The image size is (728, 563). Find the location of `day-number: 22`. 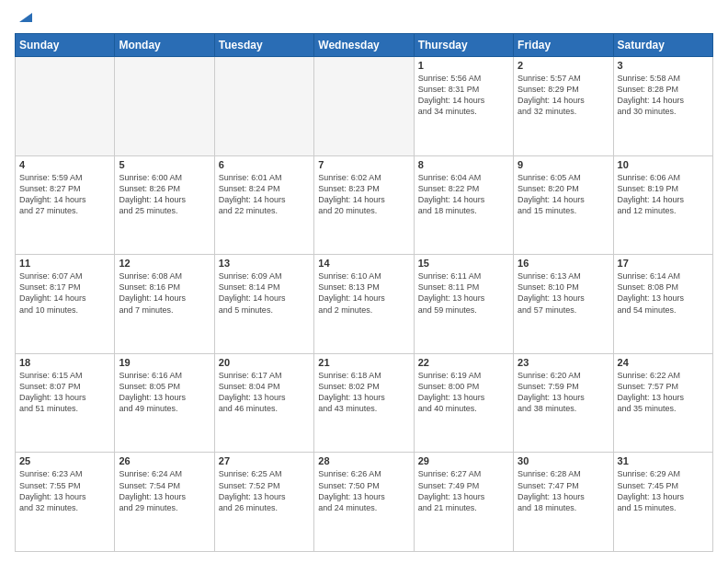

day-number: 22 is located at coordinates (463, 362).